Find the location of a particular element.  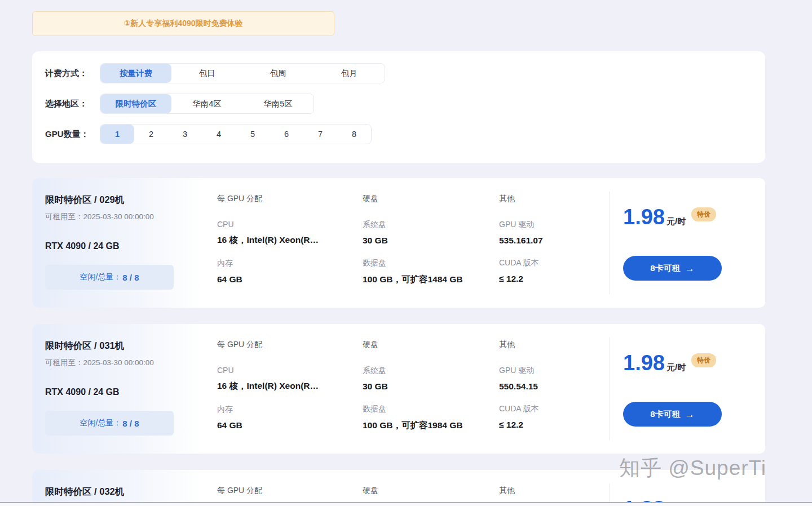

data-disk-value: 100 GB，可扩容1984 GB is located at coordinates (431, 426).